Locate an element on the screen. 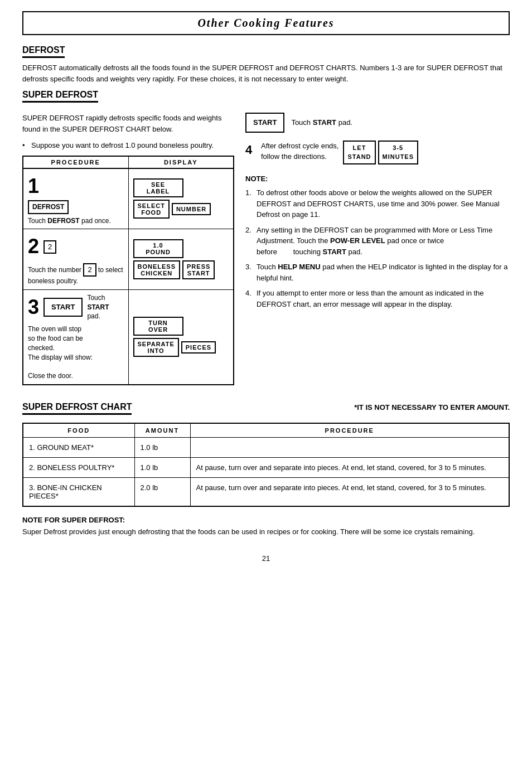 The width and height of the screenshot is (532, 760). chart-row-3-food: 3. BONE-IN CHICKENPIECES* is located at coordinates (79, 492).